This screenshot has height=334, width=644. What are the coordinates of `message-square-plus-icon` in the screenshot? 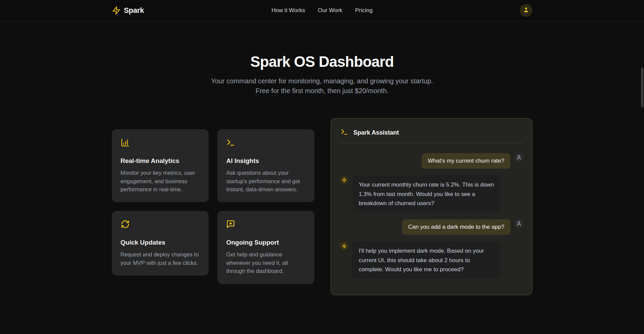 It's located at (266, 225).